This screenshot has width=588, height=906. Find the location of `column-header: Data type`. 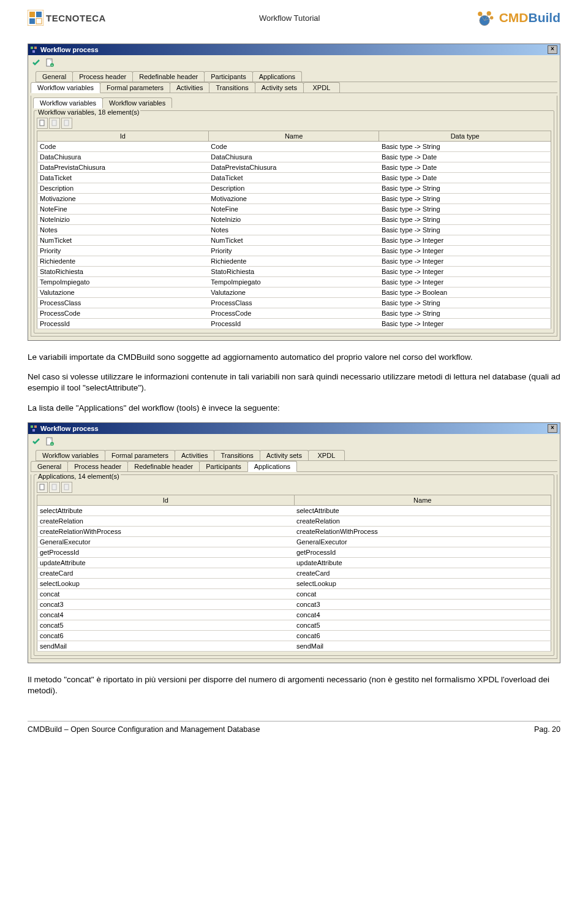

column-header: Data type is located at coordinates (466, 136).